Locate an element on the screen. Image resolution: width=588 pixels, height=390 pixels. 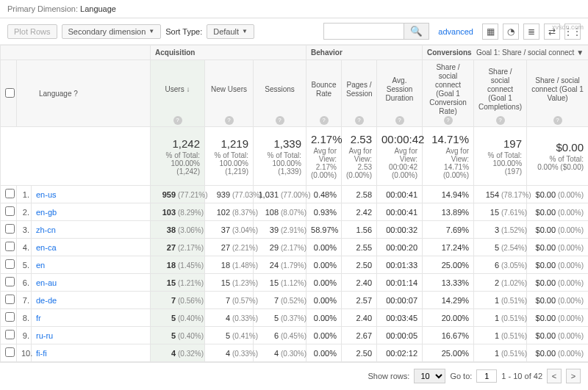
language-link: en-us is located at coordinates (46, 195).